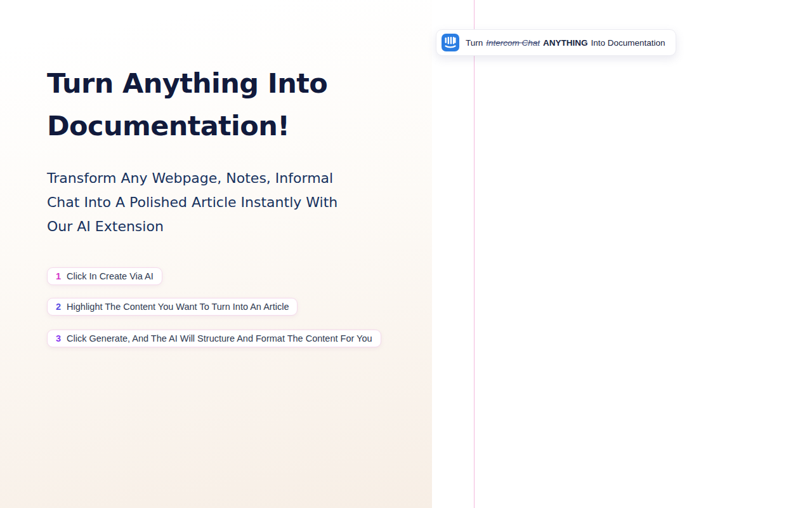 The height and width of the screenshot is (508, 812). Describe the element at coordinates (178, 307) in the screenshot. I see `step-2-label: Highlight The Content You Want To Turn I…` at that location.